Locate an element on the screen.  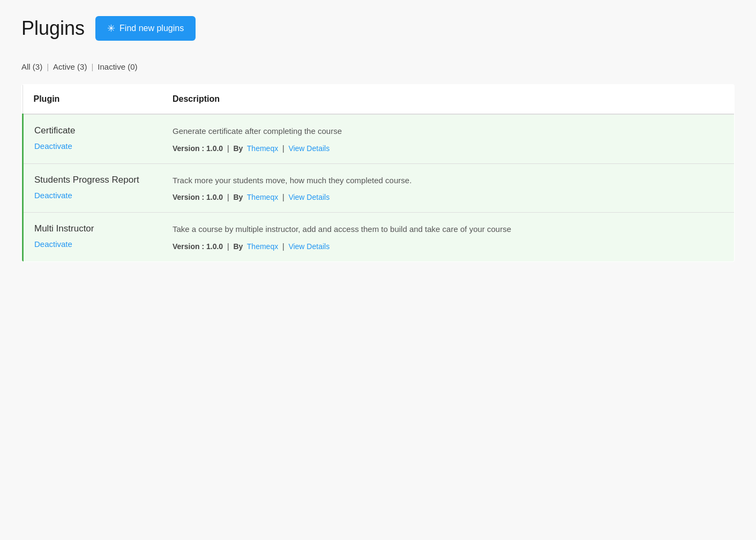
plugin-cell-0: Certificate Deactivate is located at coordinates (92, 139).